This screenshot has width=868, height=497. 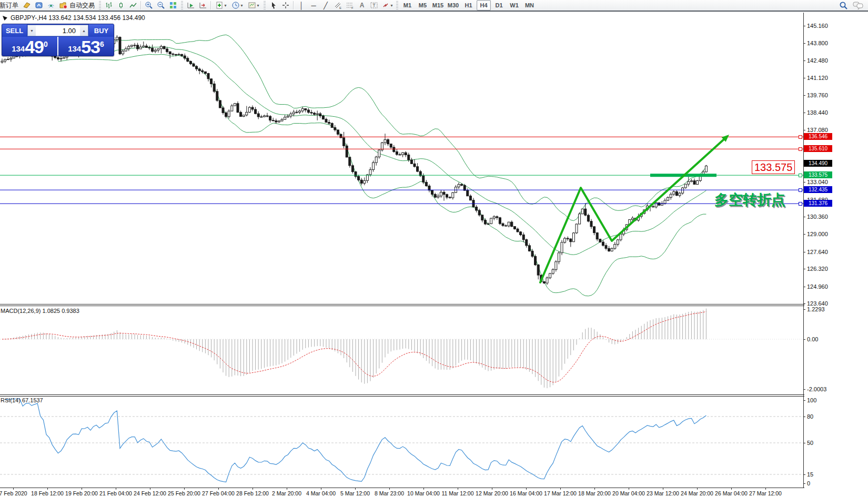 I want to click on date-label: 20 Mar 04:00, so click(x=629, y=493).